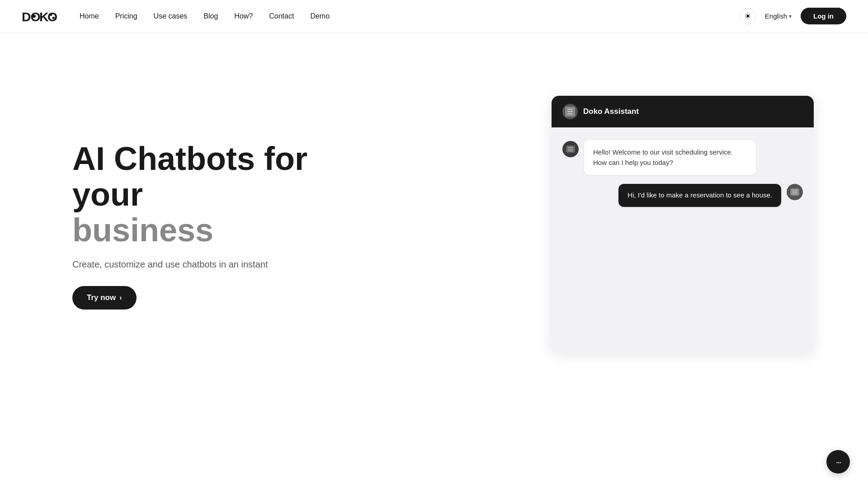  I want to click on theme-toggle-button: ☀, so click(748, 16).